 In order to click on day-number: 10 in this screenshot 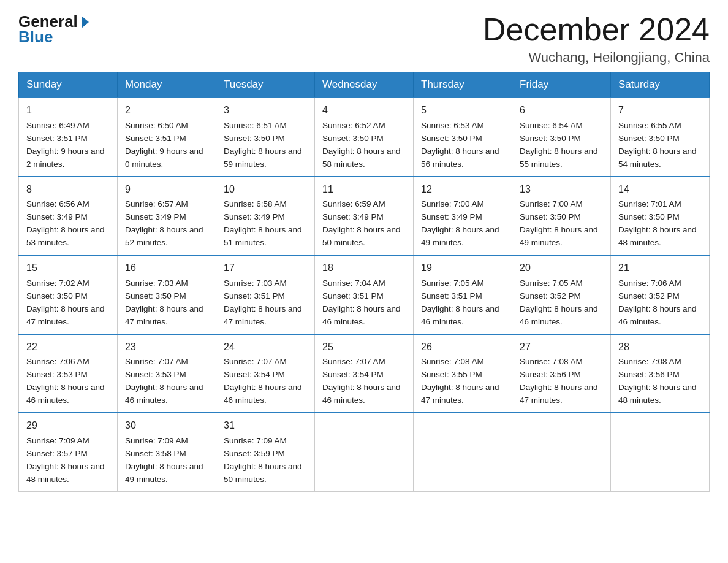, I will do `click(265, 190)`.